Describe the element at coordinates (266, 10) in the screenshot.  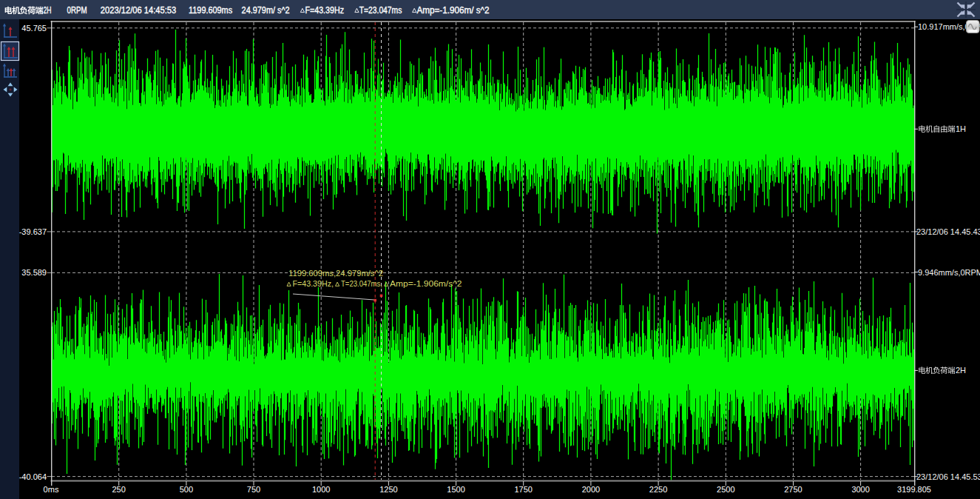
I see `svg-text: 24.979m/ s^2` at that location.